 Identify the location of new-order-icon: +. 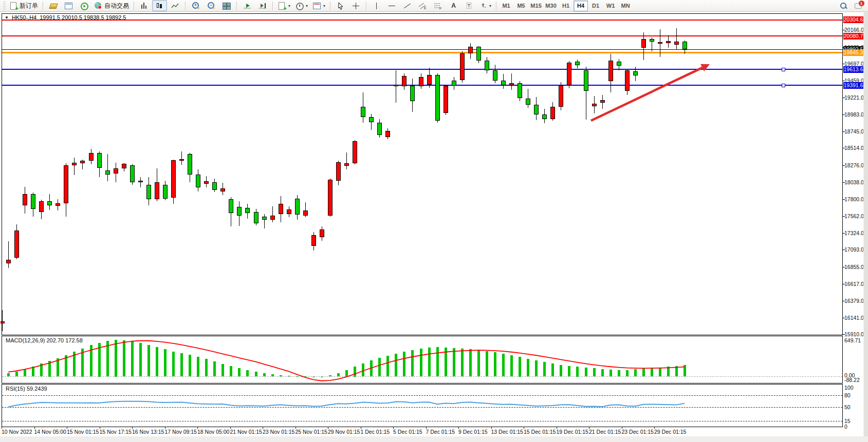
(13, 6).